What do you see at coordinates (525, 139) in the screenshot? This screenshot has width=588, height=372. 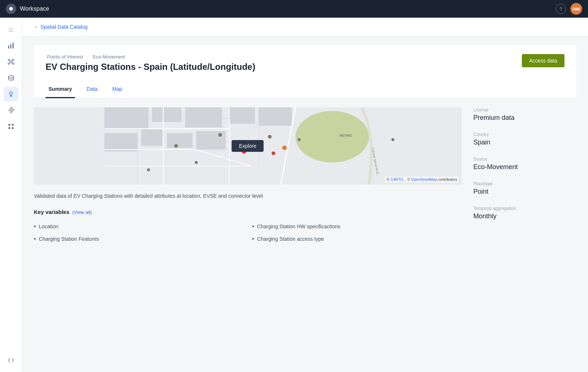 I see `meta-country: Country Spain` at bounding box center [525, 139].